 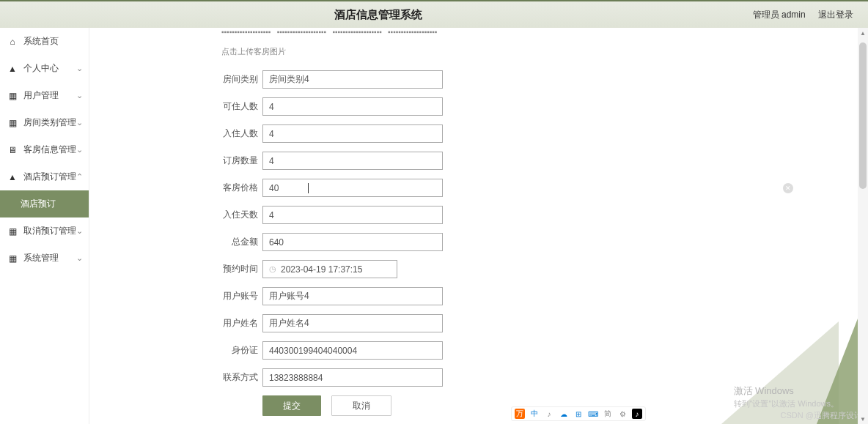 What do you see at coordinates (51, 204) in the screenshot?
I see `sidebar-item-label: 酒店预订` at bounding box center [51, 204].